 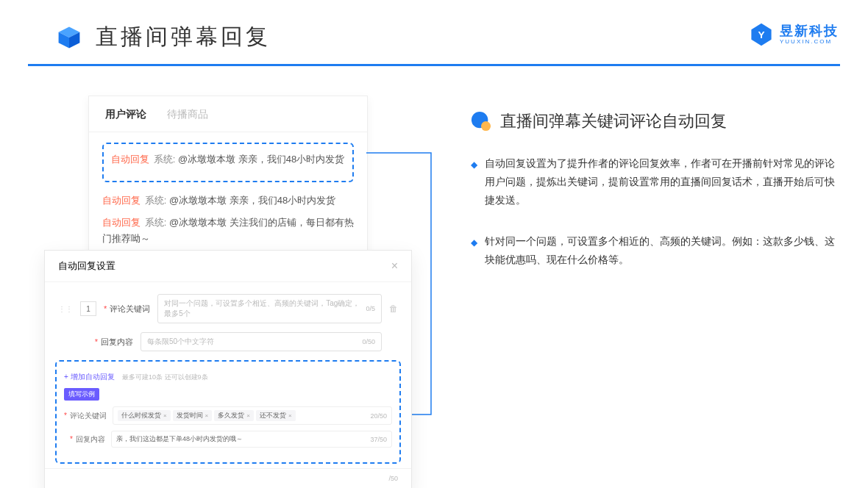 What do you see at coordinates (434, 33) in the screenshot?
I see `page-header: 直播间弹幕回复` at bounding box center [434, 33].